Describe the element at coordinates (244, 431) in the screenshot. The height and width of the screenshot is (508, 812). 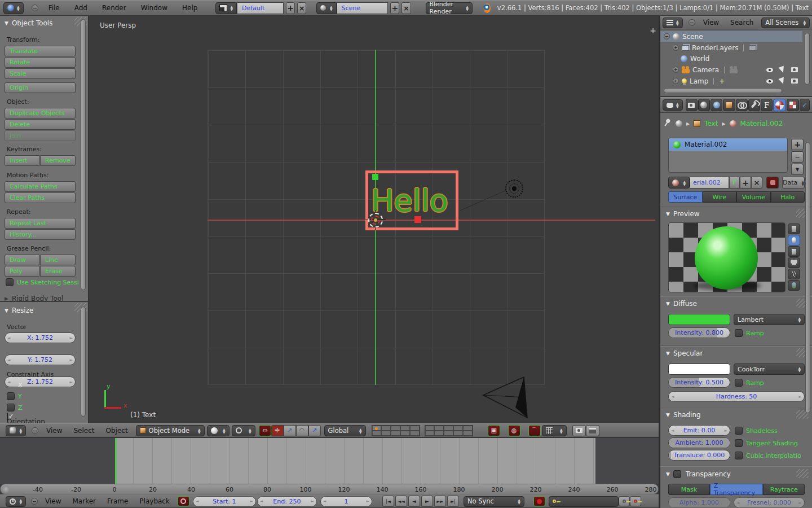
I see `pivot-point-select` at that location.